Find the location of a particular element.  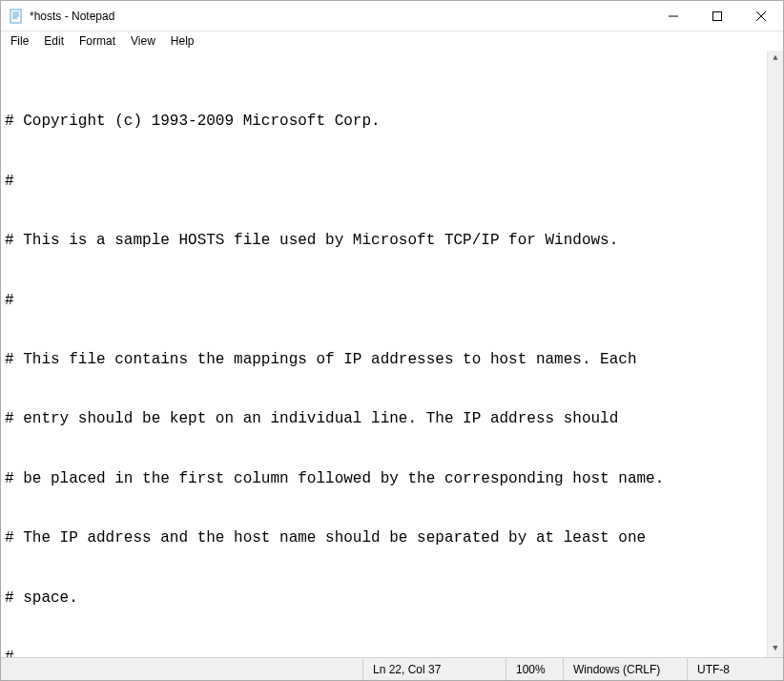

text-line: # This is a sample HOSTS file used by Mi… is located at coordinates (392, 240).